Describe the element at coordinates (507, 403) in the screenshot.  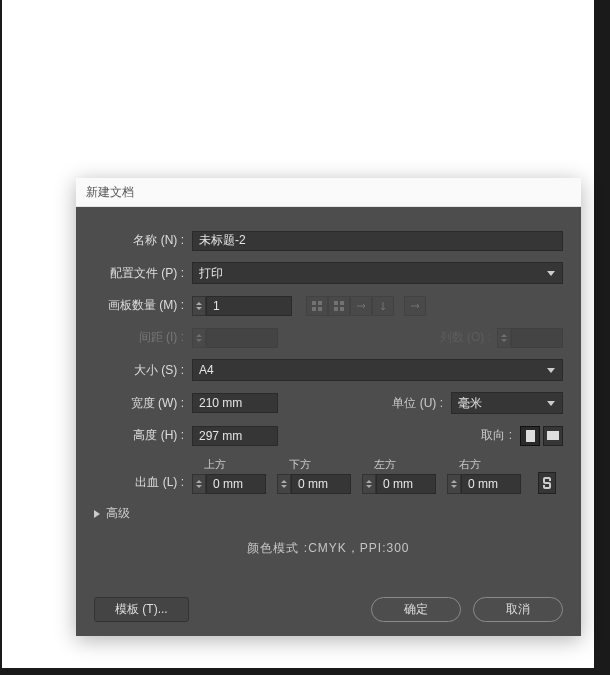
I see `units-select: 毫米` at that location.